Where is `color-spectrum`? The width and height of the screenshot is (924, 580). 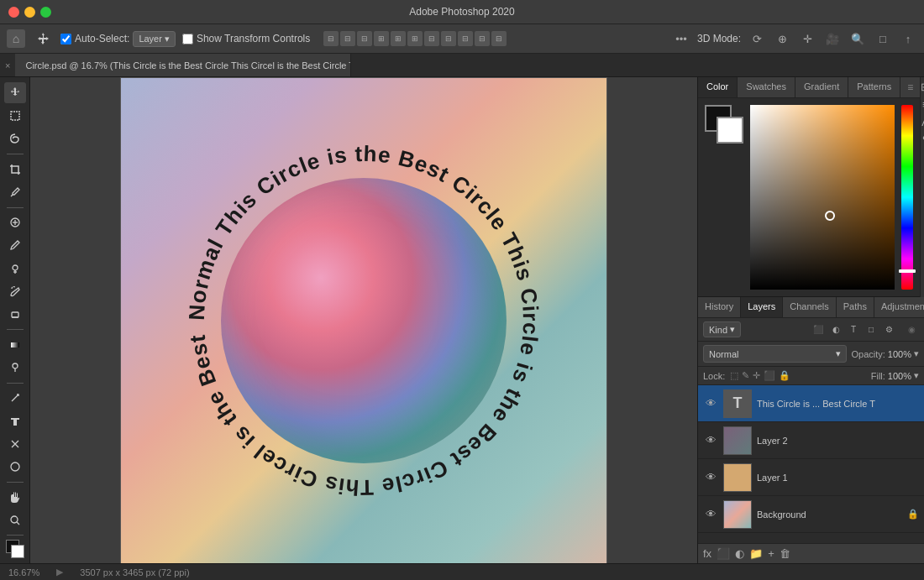
color-spectrum is located at coordinates (822, 197).